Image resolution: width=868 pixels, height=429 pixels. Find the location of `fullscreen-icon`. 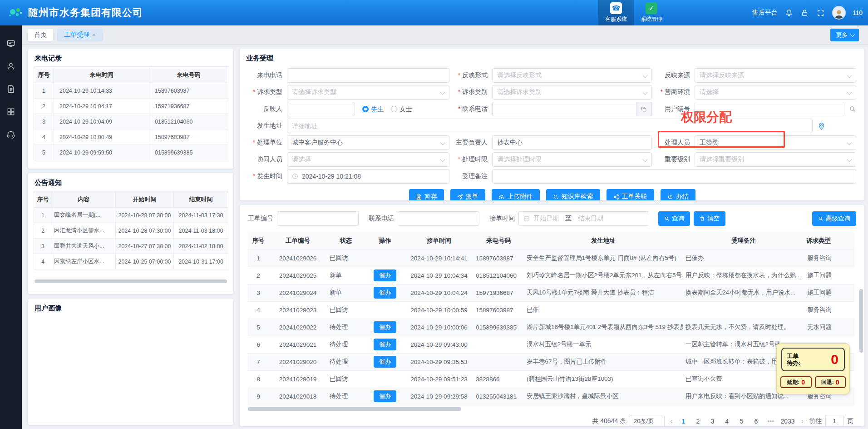

fullscreen-icon is located at coordinates (821, 13).